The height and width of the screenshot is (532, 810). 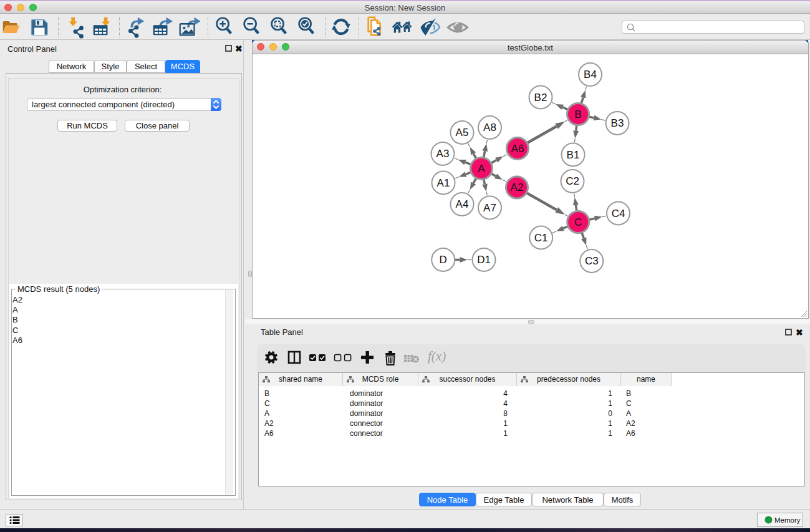 What do you see at coordinates (617, 123) in the screenshot?
I see `svg-text: B3` at bounding box center [617, 123].